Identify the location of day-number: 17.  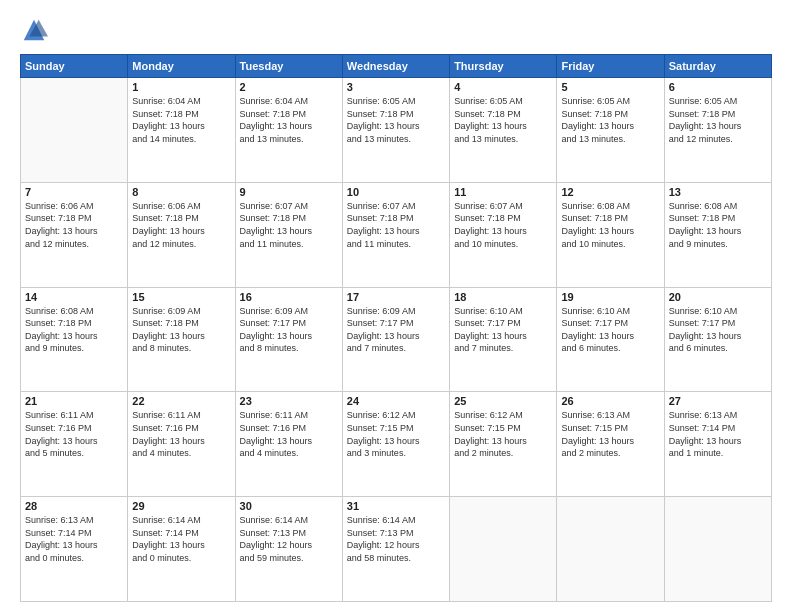
(396, 297).